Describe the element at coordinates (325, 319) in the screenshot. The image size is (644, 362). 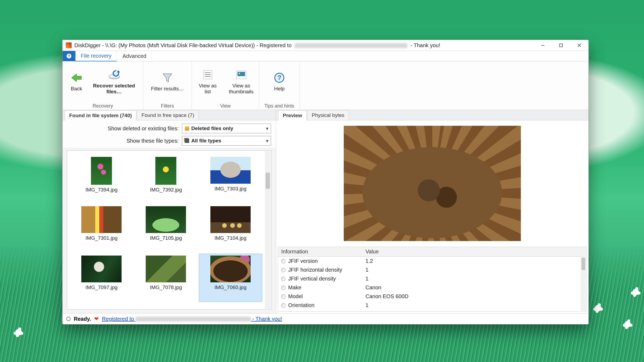
I see `status-bar: Ready. ❤ Registered to - Thank you!` at that location.